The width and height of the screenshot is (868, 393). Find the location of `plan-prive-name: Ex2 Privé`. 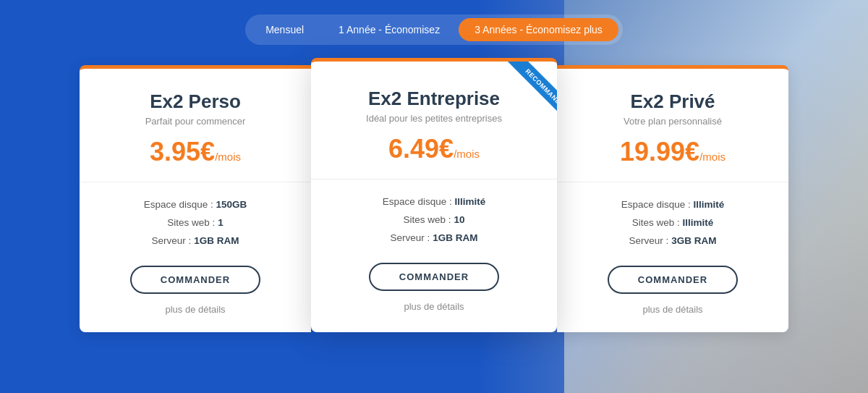

plan-prive-name: Ex2 Privé is located at coordinates (673, 101).